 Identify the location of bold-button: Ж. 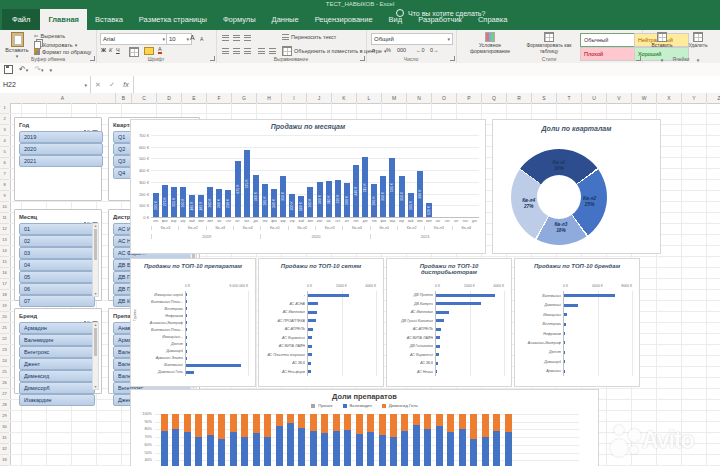
(104, 50).